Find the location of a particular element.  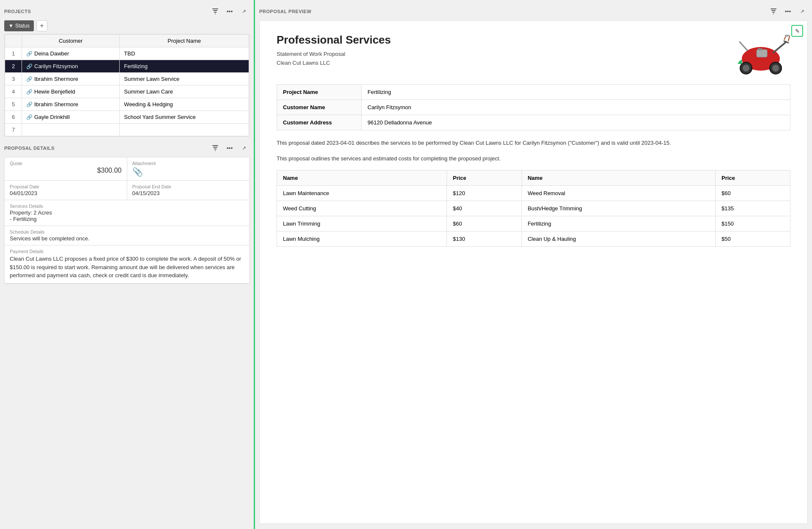

table-row: 5🔗Ibrahim ShermoreWeeding & Hedging is located at coordinates (127, 105).